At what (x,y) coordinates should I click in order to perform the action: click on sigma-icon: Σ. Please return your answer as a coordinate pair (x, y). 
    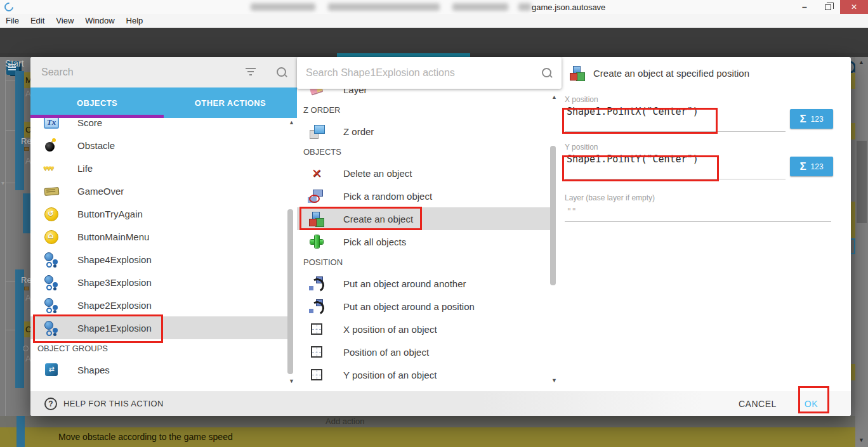
    Looking at the image, I should click on (803, 119).